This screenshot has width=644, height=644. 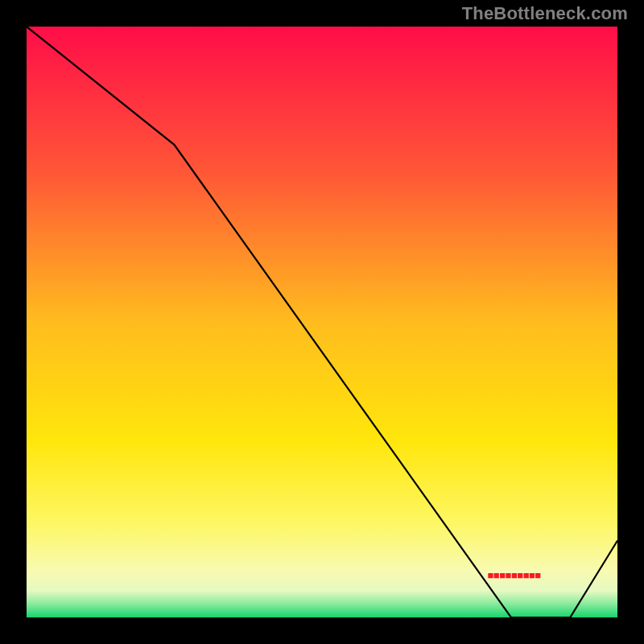 I want to click on optimal-marker: ■■■■■■■■■, so click(x=514, y=575).